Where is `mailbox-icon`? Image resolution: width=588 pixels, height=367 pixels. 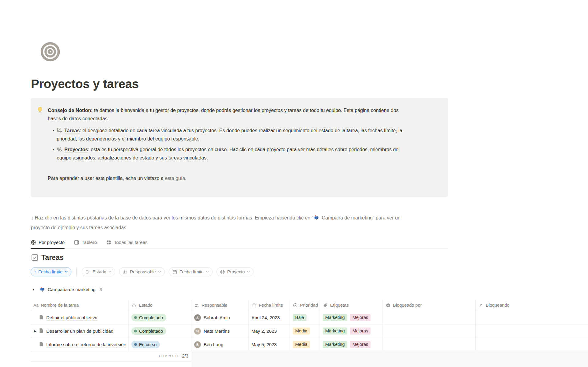 mailbox-icon is located at coordinates (43, 290).